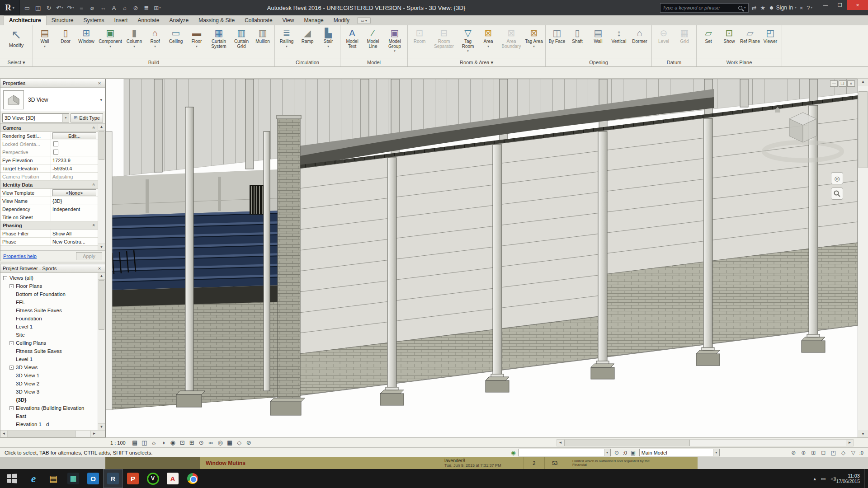 Image resolution: width=868 pixels, height=488 pixels. I want to click on property-group-phasing: Phasing«, so click(49, 225).